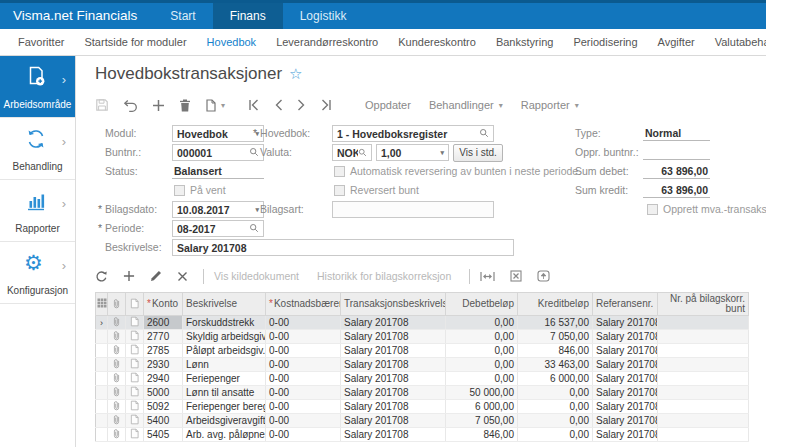 The image size is (789, 447). What do you see at coordinates (224, 393) in the screenshot?
I see `cell-beskrivelse: Lønn til ansatte` at bounding box center [224, 393].